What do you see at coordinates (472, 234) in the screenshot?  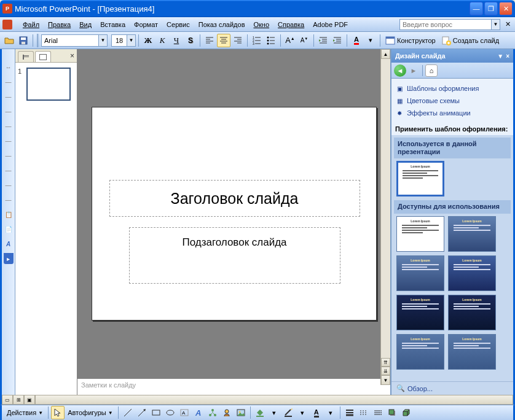 I see `template-2: Lorem Ipsum` at bounding box center [472, 234].